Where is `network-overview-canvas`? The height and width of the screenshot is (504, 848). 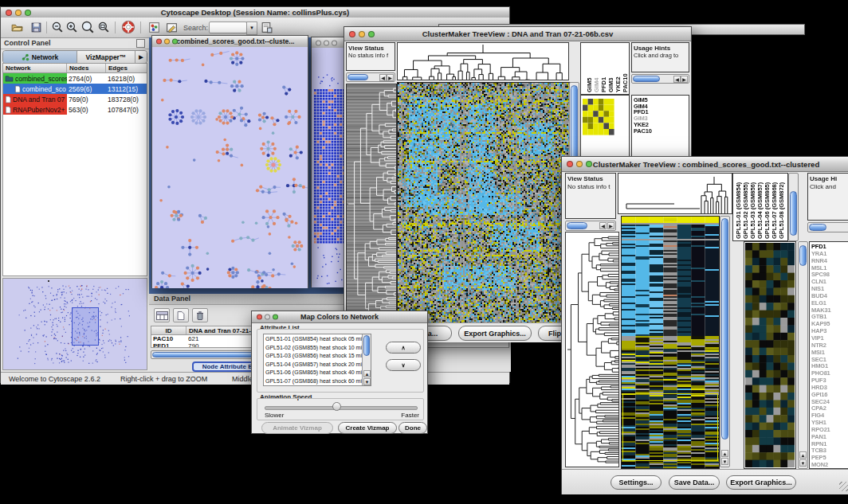 network-overview-canvas is located at coordinates (75, 324).